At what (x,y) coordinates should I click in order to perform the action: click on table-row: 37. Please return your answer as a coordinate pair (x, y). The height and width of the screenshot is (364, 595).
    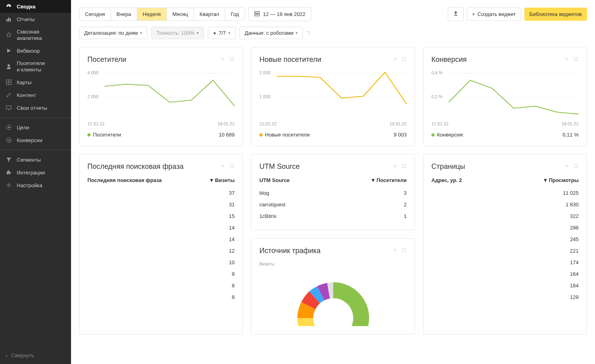
    Looking at the image, I should click on (161, 193).